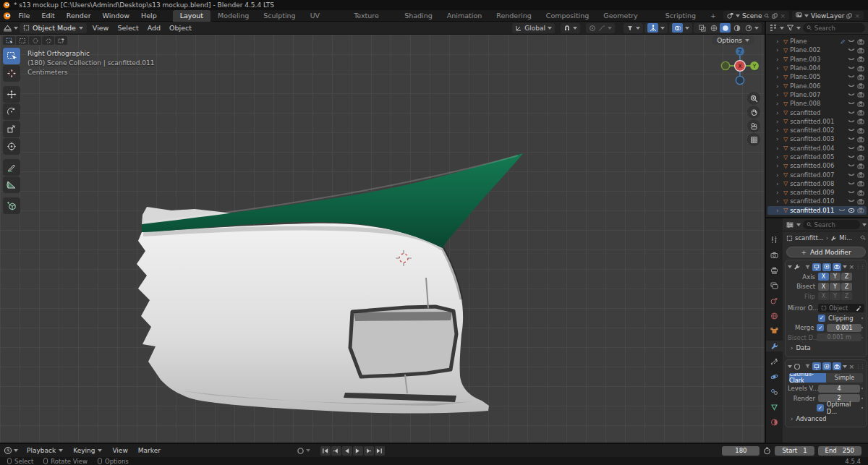  What do you see at coordinates (16, 451) in the screenshot?
I see `timeline-type-caret-icon` at bounding box center [16, 451].